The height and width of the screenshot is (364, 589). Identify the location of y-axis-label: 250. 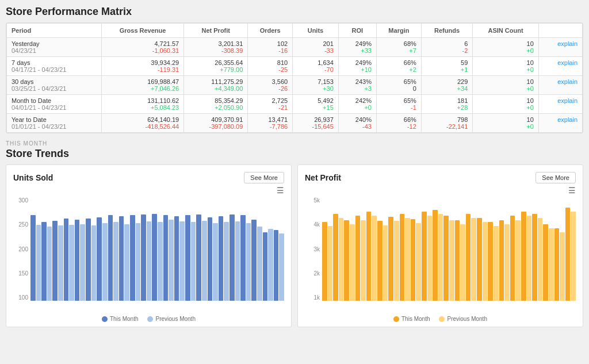
(23, 224).